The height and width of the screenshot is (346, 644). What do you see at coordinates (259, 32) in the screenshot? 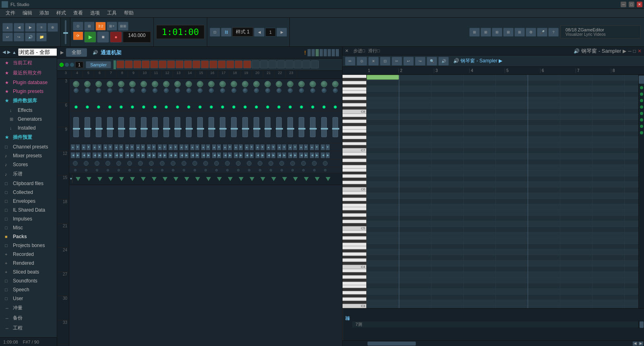
I see `pattern-prev: ◀` at bounding box center [259, 32].